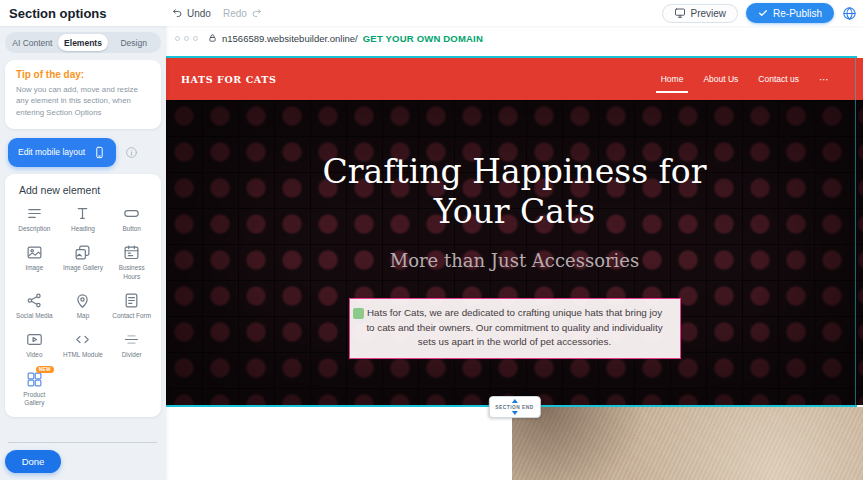 This screenshot has width=863, height=480. I want to click on element-label: Image, so click(34, 268).